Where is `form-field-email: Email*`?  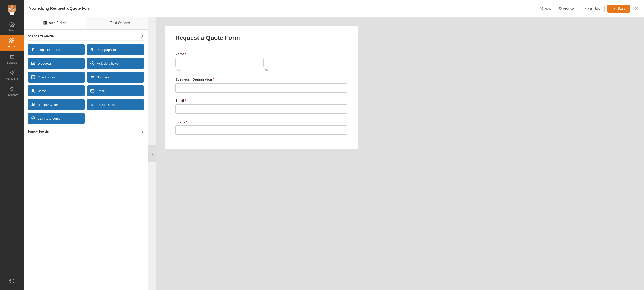 form-field-email: Email* is located at coordinates (261, 106).